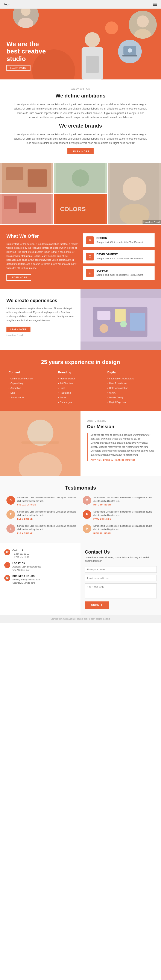  What do you see at coordinates (119, 529) in the screenshot?
I see `testimonial-item-6: D Sample text. Click to select the text …` at bounding box center [119, 529].